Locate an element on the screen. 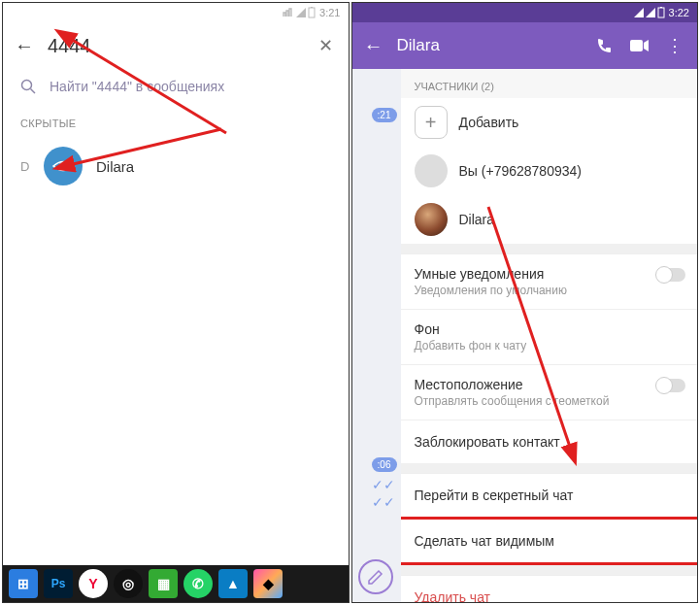 The height and width of the screenshot is (605, 700). app-icon: ◎ is located at coordinates (128, 584).